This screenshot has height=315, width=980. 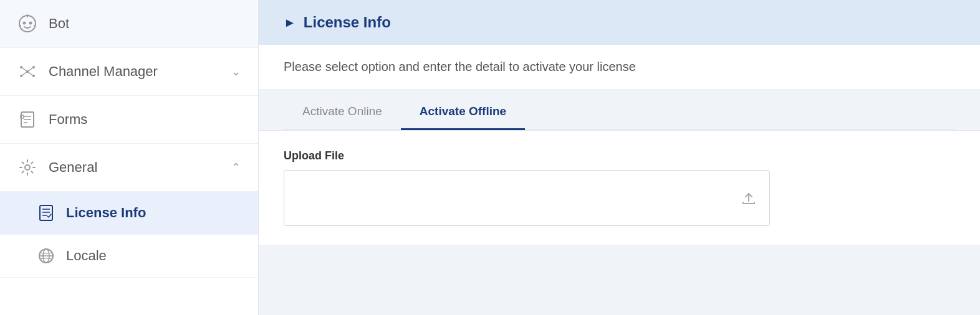 What do you see at coordinates (527, 198) in the screenshot?
I see `upload-file-box` at bounding box center [527, 198].